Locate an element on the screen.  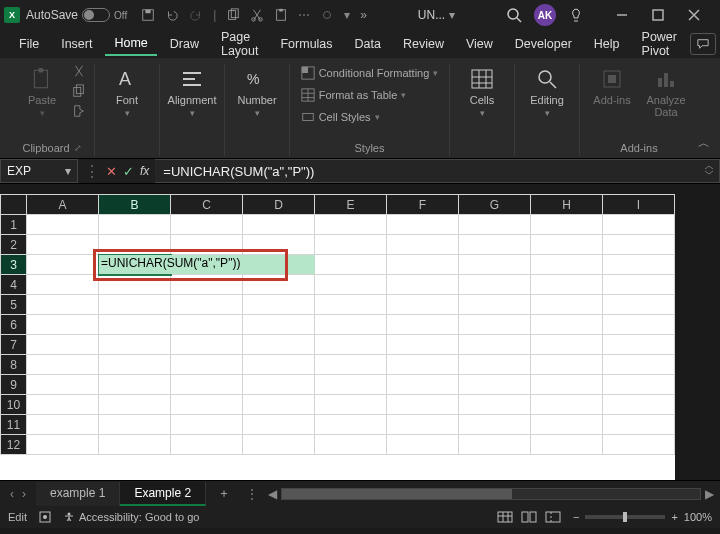
col-header-E: E is located at coordinates (351, 205).